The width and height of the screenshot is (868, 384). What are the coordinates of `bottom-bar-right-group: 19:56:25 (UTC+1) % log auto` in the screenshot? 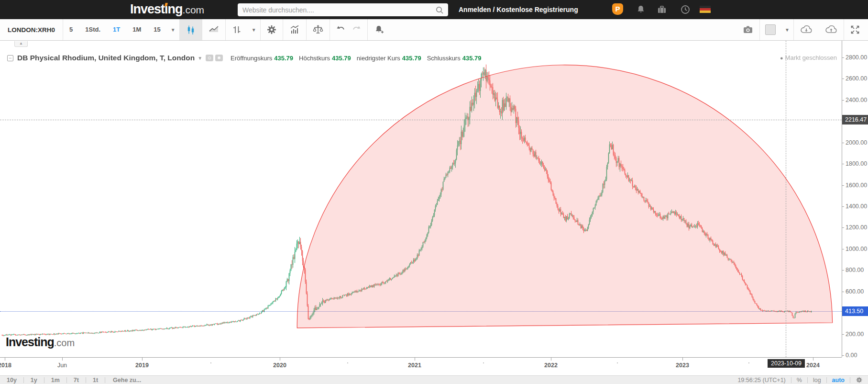 It's located at (800, 380).